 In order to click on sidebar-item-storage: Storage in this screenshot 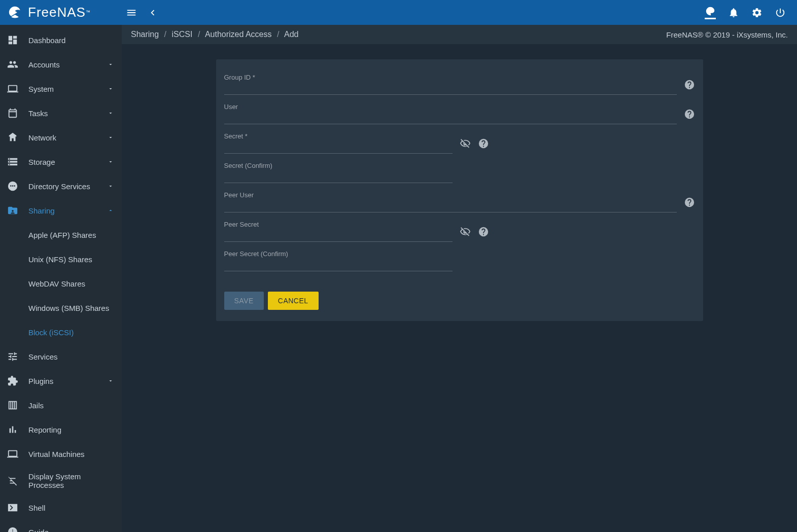, I will do `click(61, 162)`.